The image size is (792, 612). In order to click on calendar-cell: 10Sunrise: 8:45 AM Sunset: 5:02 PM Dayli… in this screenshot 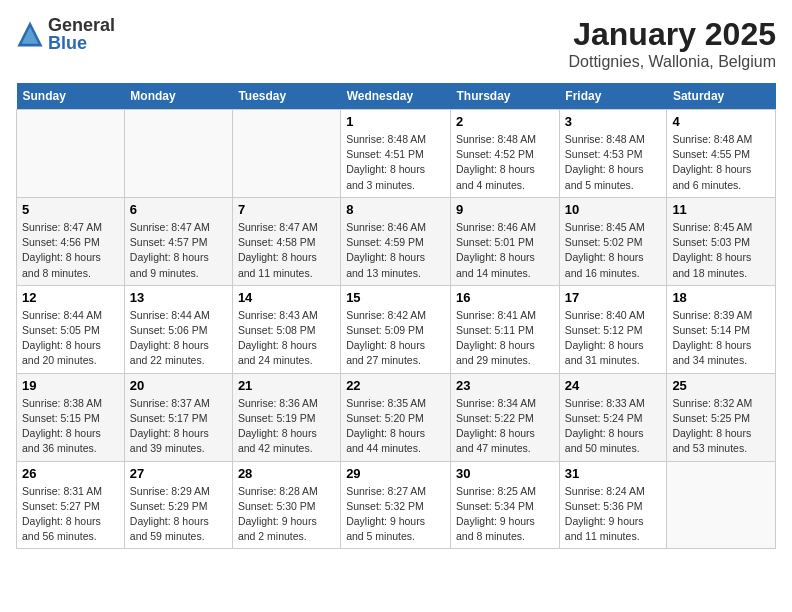, I will do `click(613, 241)`.